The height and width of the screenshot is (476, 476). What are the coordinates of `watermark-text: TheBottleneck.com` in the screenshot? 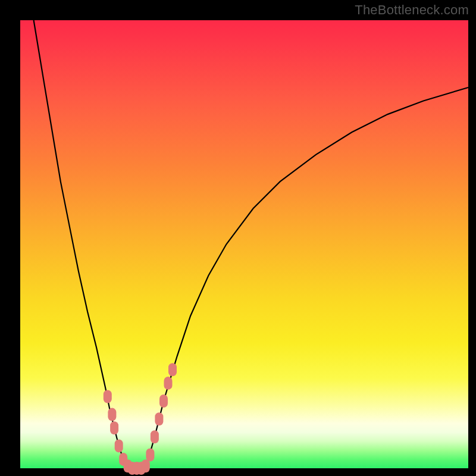 It's located at (412, 10).